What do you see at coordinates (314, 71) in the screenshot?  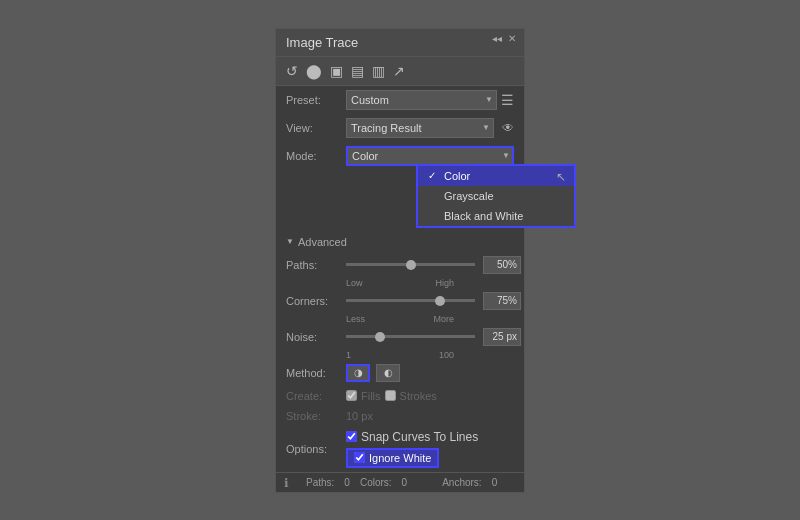 I see `toolbar-icon-camera: ⬤` at bounding box center [314, 71].